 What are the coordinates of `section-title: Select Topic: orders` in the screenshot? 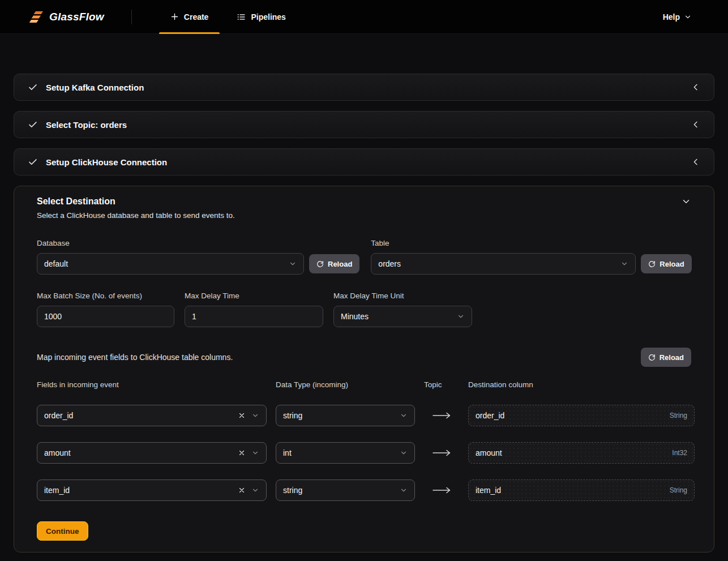 It's located at (86, 125).